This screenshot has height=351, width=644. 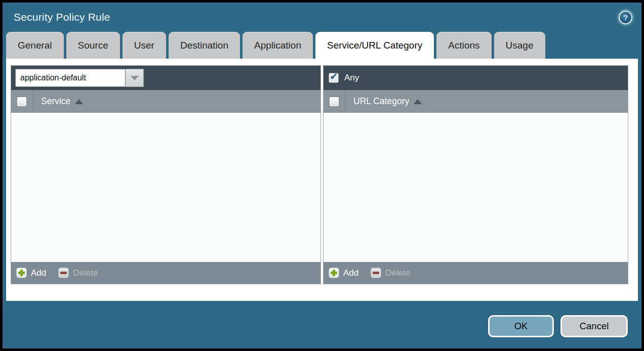 What do you see at coordinates (166, 101) in the screenshot?
I see `service-column-header: Service` at bounding box center [166, 101].